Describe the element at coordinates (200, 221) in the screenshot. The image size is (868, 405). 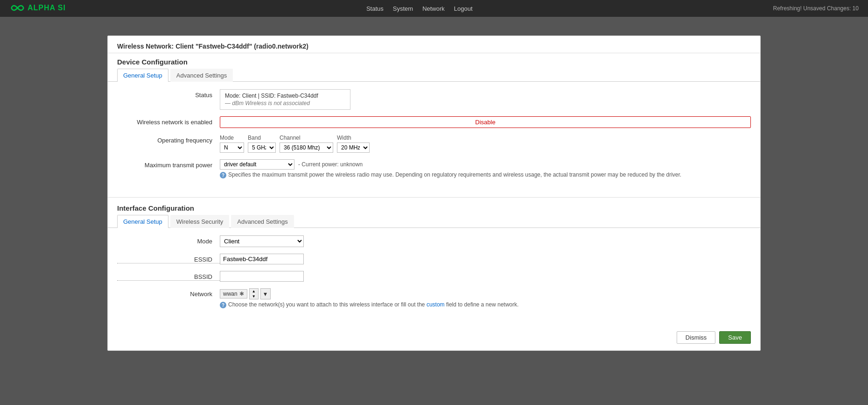
I see `tab-interface-wireless-security: Wireless Security` at that location.